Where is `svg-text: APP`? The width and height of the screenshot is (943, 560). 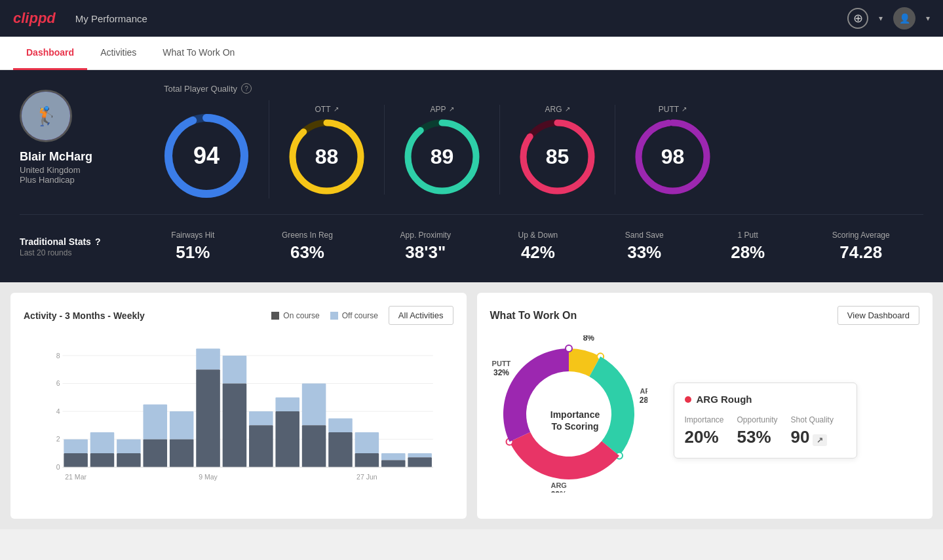 svg-text: APP is located at coordinates (644, 391).